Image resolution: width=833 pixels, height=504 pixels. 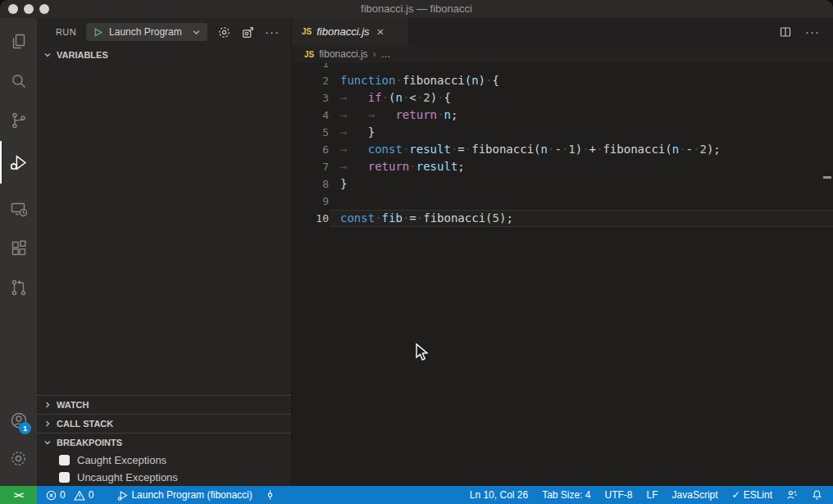 I want to click on remote-indicator: ><, so click(x=18, y=495).